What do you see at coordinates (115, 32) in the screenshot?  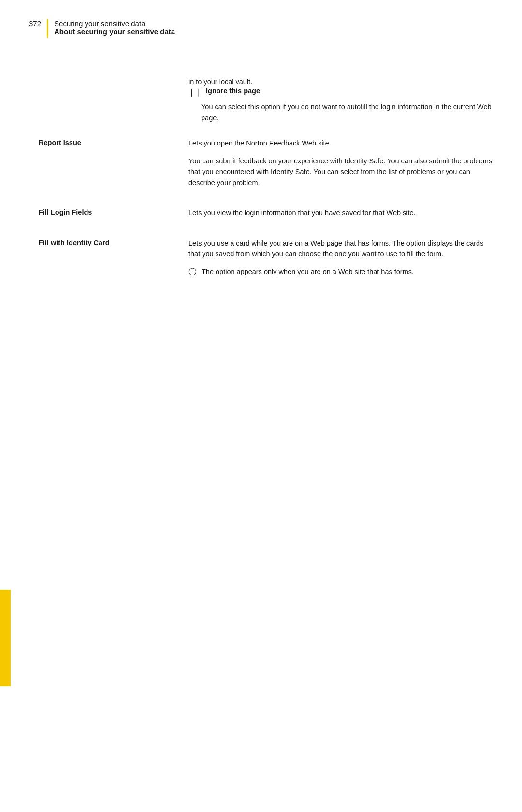 I see `breadcrumb-bottom: About securing your sensitive data` at bounding box center [115, 32].